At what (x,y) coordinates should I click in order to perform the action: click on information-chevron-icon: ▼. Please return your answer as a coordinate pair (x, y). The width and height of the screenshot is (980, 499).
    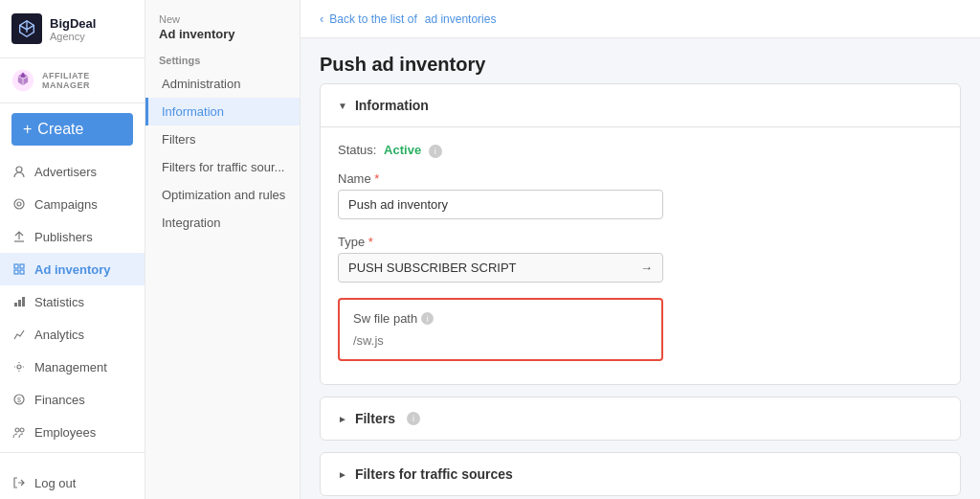
    Looking at the image, I should click on (343, 105).